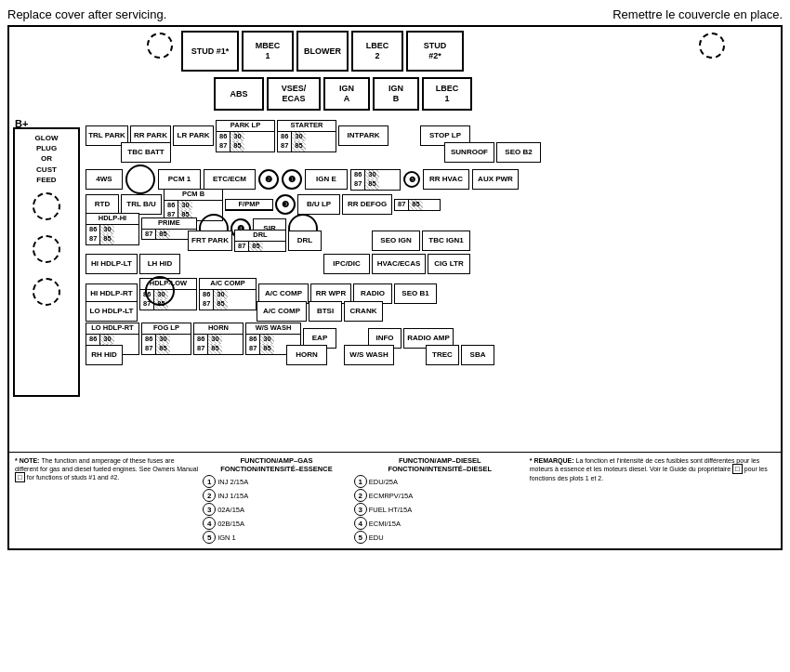  Describe the element at coordinates (519, 152) in the screenshot. I see `fuse-seo-b2: SEO B2` at that location.